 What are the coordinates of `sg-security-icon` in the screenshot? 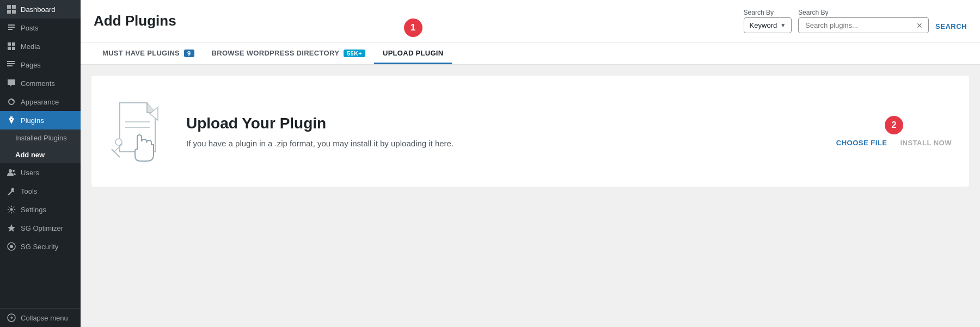 It's located at (11, 246).